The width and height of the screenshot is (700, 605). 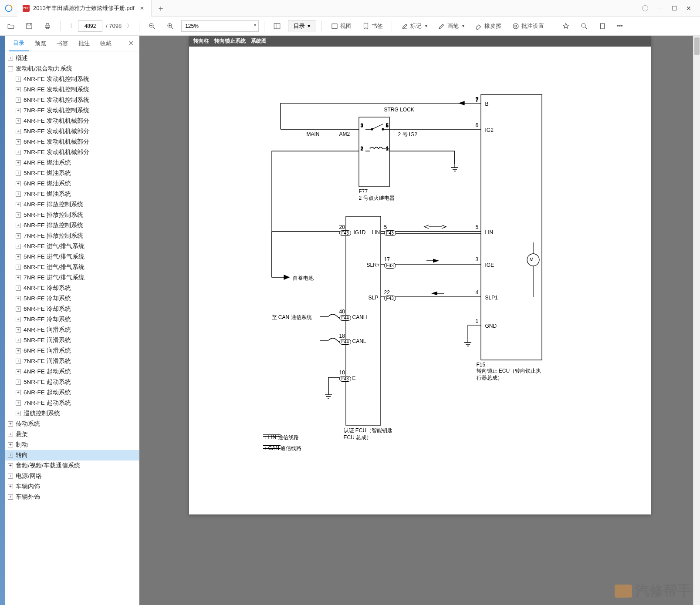 I want to click on prev-page-button: 〈, so click(x=70, y=26).